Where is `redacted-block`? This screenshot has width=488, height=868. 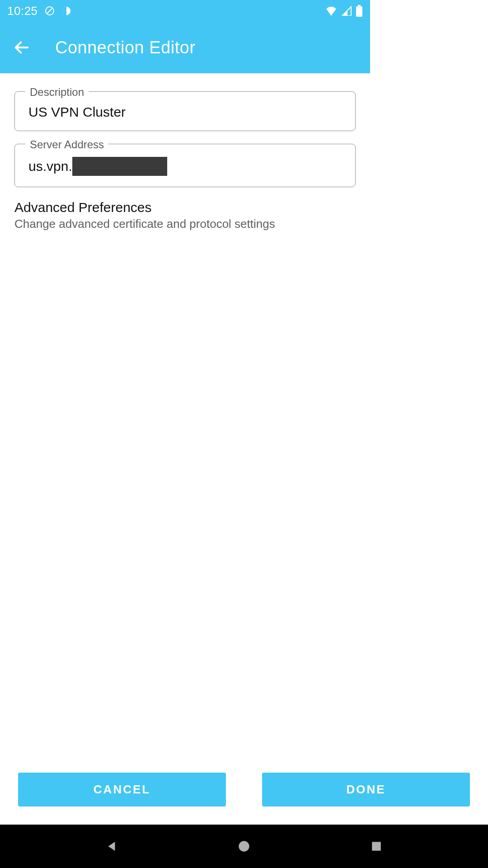
redacted-block is located at coordinates (120, 166).